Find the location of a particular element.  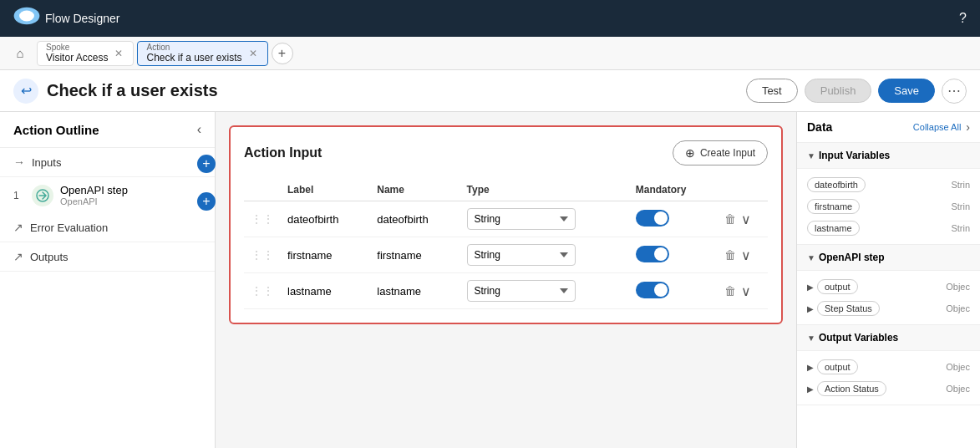

data-row-firstname: firstname Strin is located at coordinates (889, 206).